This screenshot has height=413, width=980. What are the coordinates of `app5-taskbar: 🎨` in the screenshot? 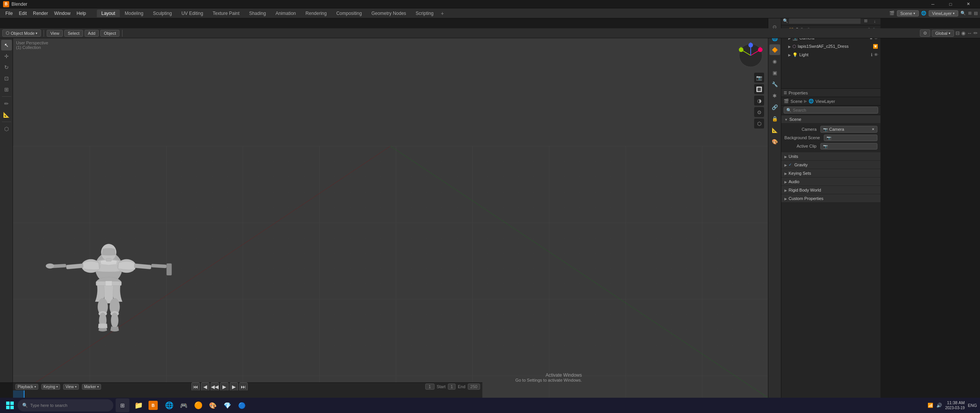 It's located at (213, 405).